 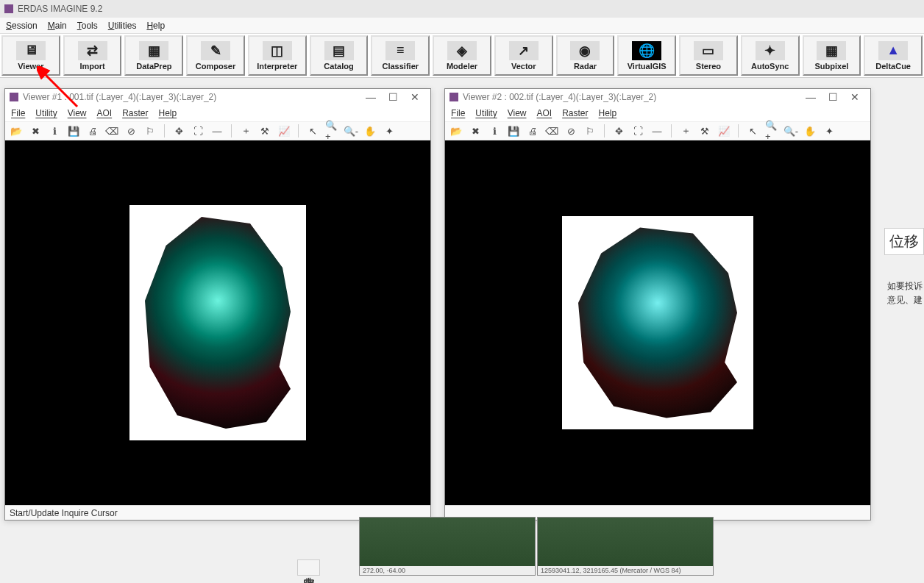 What do you see at coordinates (486, 113) in the screenshot?
I see `viewer2-menu-utility: Utility` at bounding box center [486, 113].